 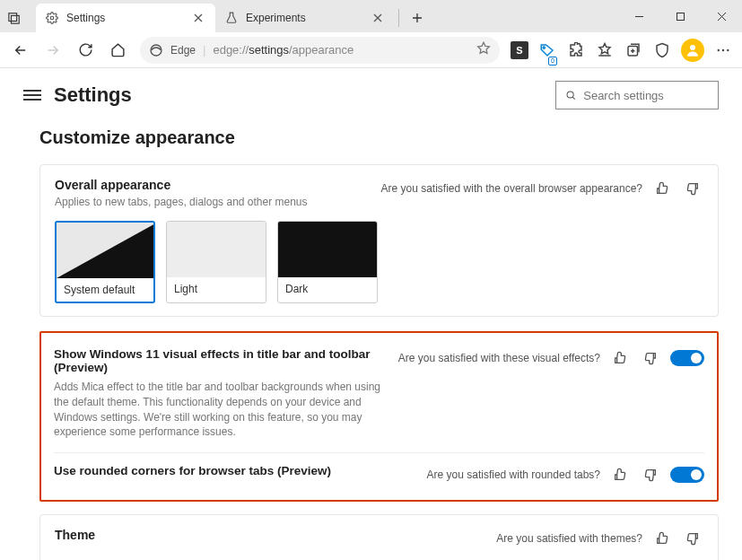 What do you see at coordinates (53, 50) in the screenshot?
I see `arrow-right-icon` at bounding box center [53, 50].